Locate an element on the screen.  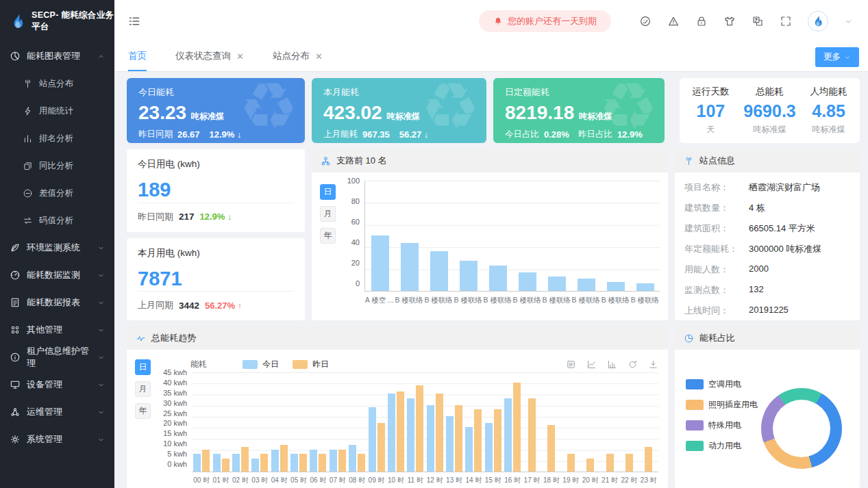
month-power-value: 7871 is located at coordinates (216, 279).